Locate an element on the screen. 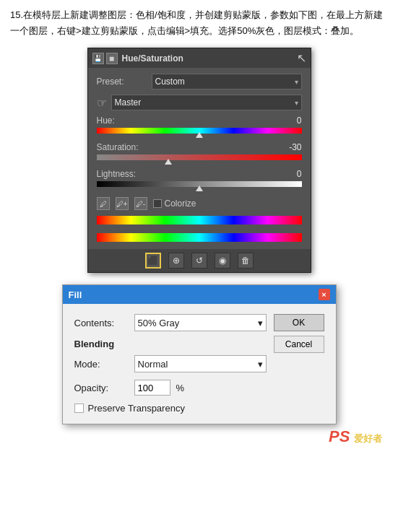  mode-row: Mode: Normal ▾ is located at coordinates (170, 364).